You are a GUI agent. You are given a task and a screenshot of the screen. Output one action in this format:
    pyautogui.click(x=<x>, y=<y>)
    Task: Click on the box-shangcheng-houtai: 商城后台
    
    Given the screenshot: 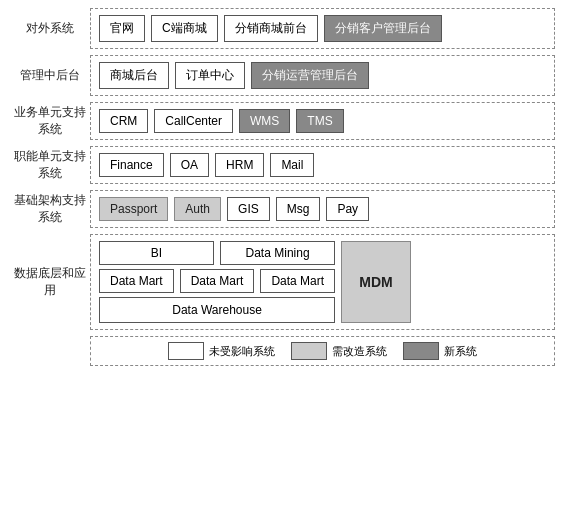 What is the action you would take?
    pyautogui.click(x=134, y=76)
    